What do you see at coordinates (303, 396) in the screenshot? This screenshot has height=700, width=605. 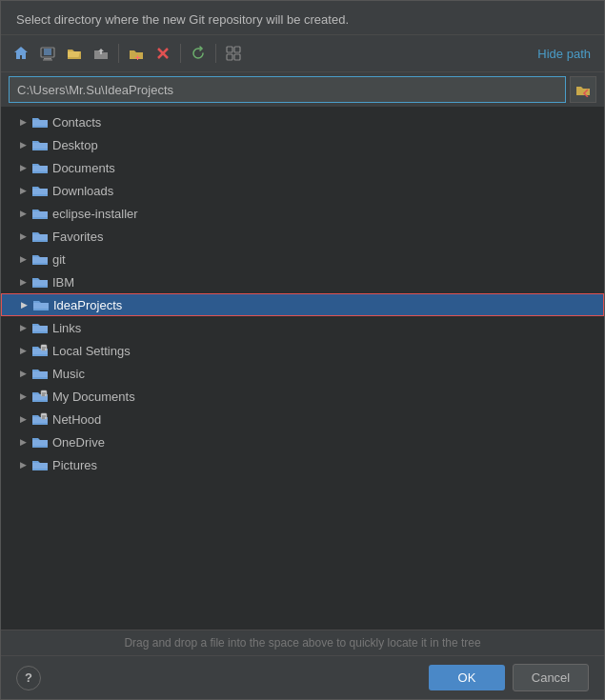 I see `tree-item-my-documents: ▶ My Documents` at bounding box center [303, 396].